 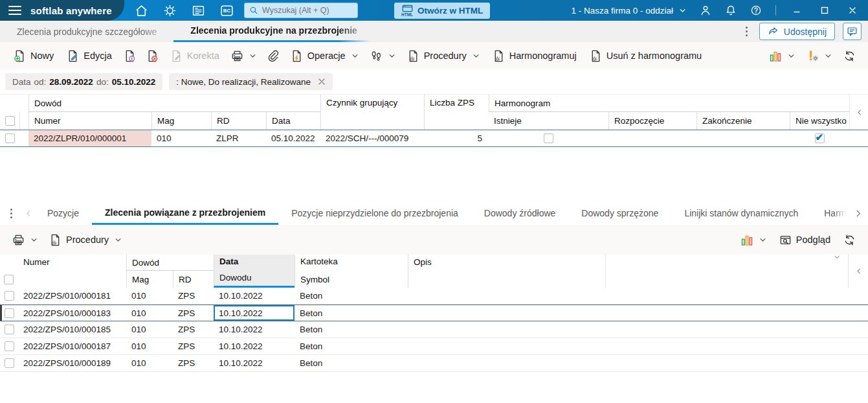 I want to click on global-search, so click(x=301, y=10).